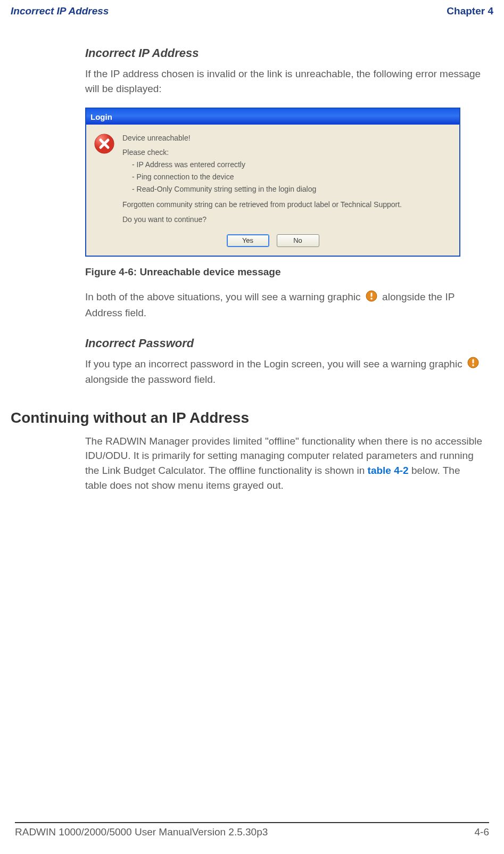 This screenshot has height=854, width=504. I want to click on figure-dialog-wrap: Login, so click(284, 182).